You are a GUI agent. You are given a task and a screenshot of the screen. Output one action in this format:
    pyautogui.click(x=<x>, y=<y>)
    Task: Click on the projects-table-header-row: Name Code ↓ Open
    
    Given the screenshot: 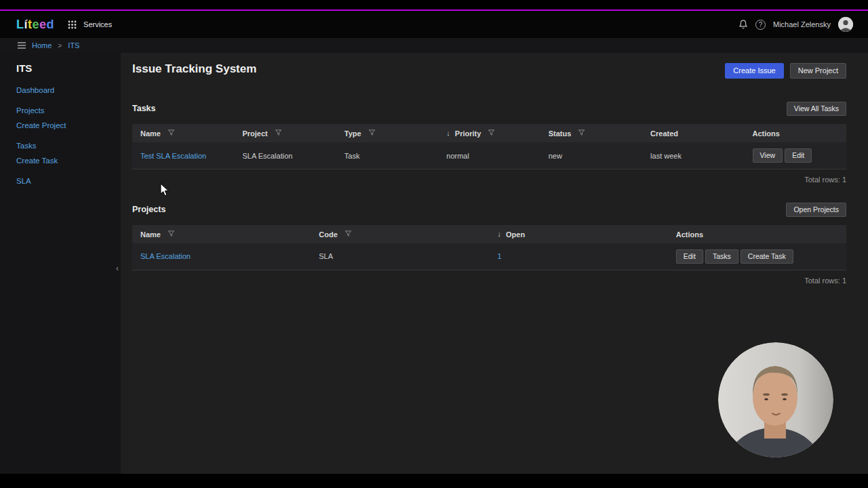 What is the action you would take?
    pyautogui.click(x=490, y=235)
    